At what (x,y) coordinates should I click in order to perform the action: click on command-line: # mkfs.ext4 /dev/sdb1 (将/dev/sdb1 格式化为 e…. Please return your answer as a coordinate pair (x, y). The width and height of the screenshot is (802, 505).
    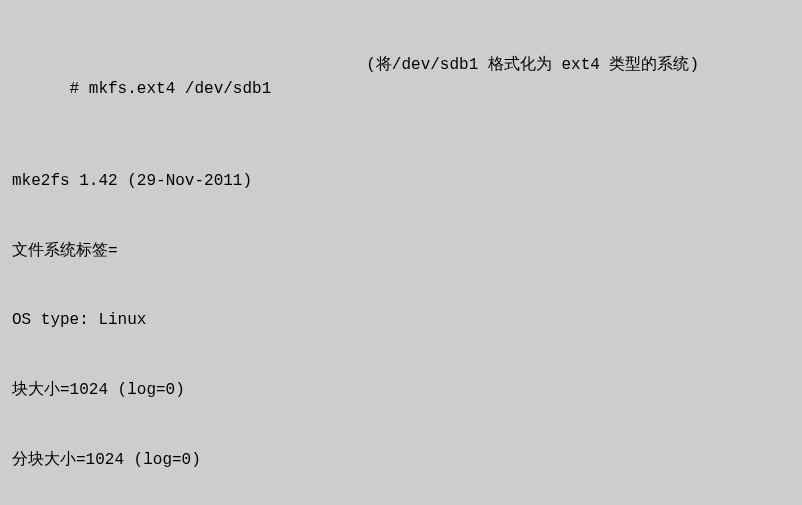
    Looking at the image, I should click on (401, 89).